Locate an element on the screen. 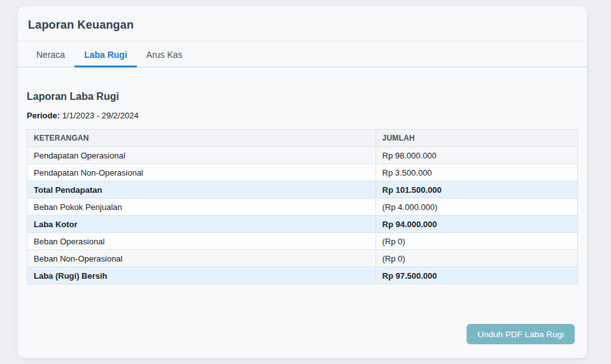 This screenshot has height=364, width=611. row-label: Beban Operasional is located at coordinates (202, 242).